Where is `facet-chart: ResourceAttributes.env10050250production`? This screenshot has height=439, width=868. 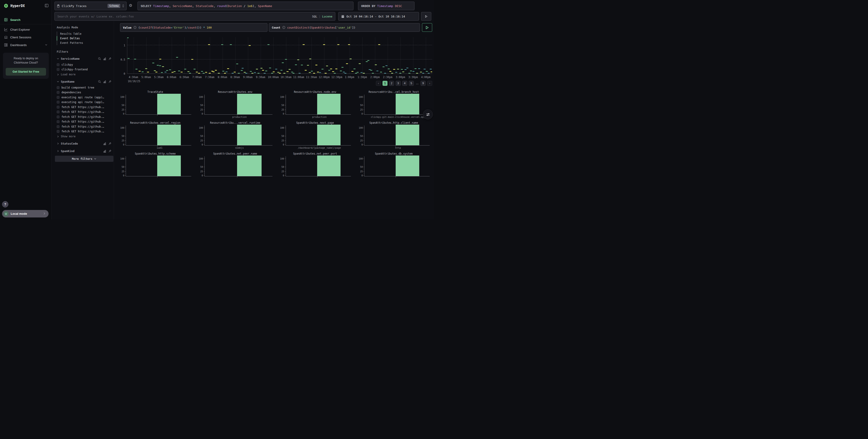 facet-chart: ResourceAttributes.env10050250production is located at coordinates (235, 105).